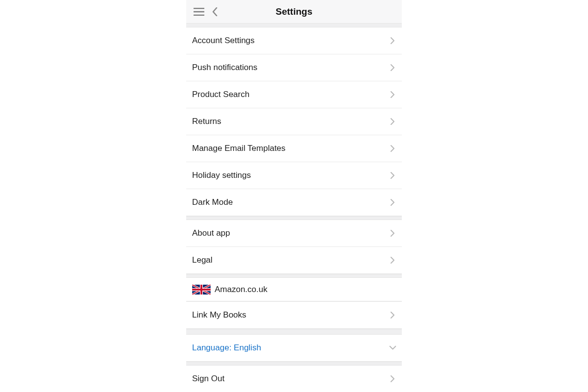  I want to click on row-label: Legal, so click(291, 260).